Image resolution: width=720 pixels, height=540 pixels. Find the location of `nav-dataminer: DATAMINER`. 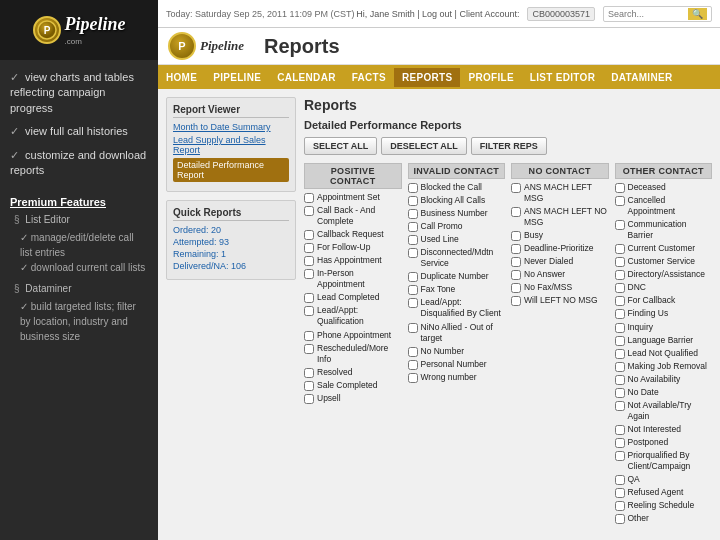

nav-dataminer: DATAMINER is located at coordinates (642, 78).